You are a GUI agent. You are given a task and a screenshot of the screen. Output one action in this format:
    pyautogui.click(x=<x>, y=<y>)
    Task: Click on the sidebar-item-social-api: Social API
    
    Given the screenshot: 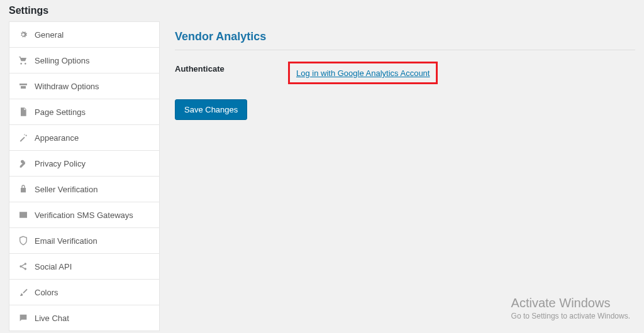 What is the action you would take?
    pyautogui.click(x=84, y=266)
    